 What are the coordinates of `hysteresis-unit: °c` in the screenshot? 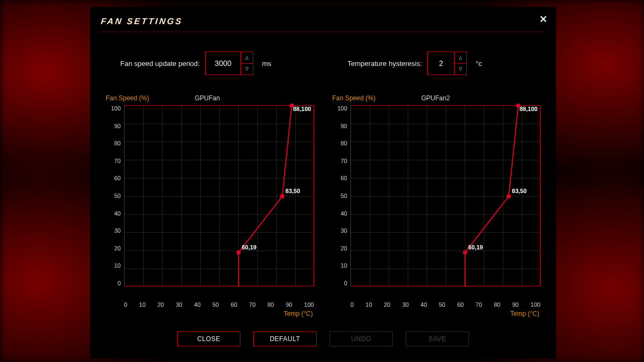 It's located at (479, 63).